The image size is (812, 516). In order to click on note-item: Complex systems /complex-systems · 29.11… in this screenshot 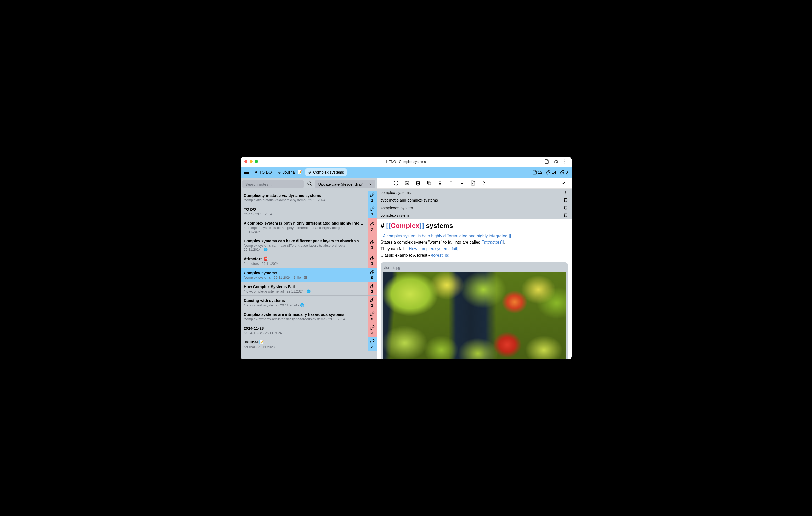, I will do `click(309, 275)`.